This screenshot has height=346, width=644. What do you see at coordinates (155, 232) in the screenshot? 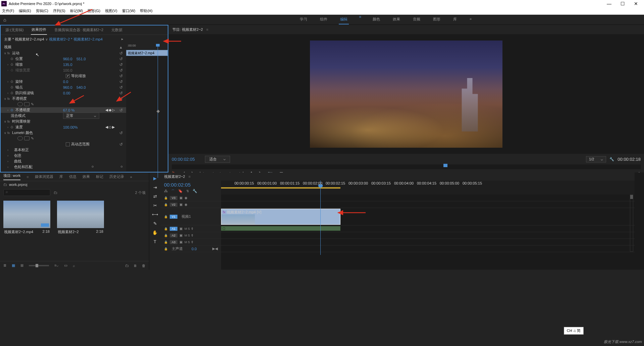
I see `hand-tool: ✋` at bounding box center [155, 232].